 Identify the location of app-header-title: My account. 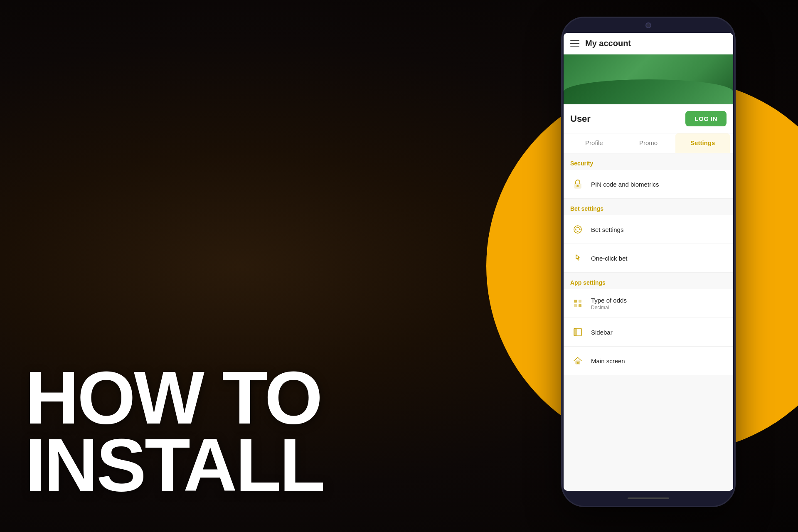
(608, 43).